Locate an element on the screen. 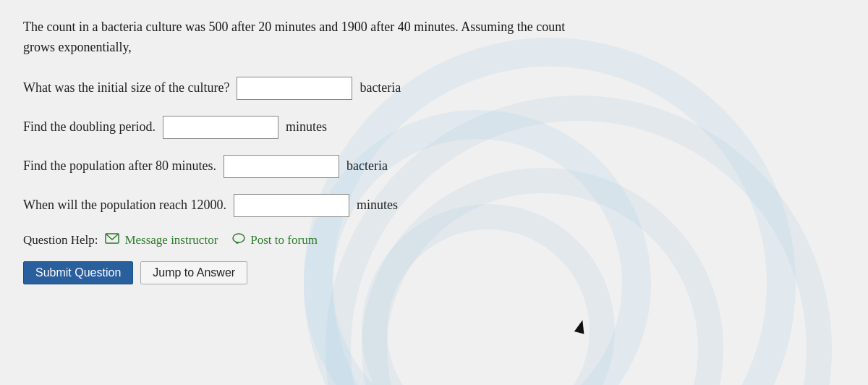  unit-doubling-period: minutes is located at coordinates (307, 127).